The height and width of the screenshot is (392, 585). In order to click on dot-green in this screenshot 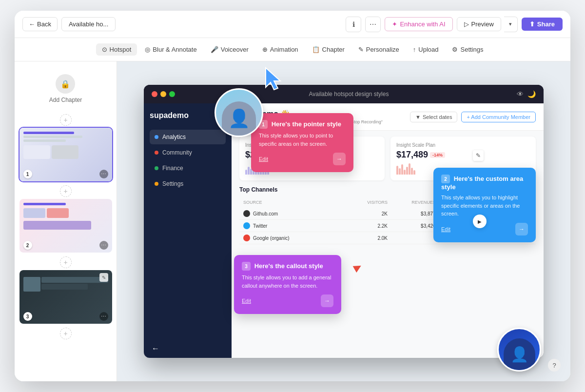, I will do `click(172, 94)`.